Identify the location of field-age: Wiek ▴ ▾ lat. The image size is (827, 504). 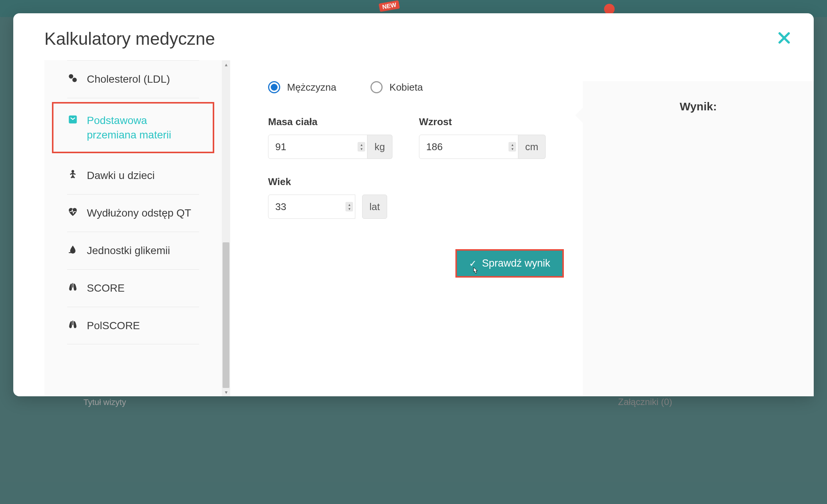
(328, 197).